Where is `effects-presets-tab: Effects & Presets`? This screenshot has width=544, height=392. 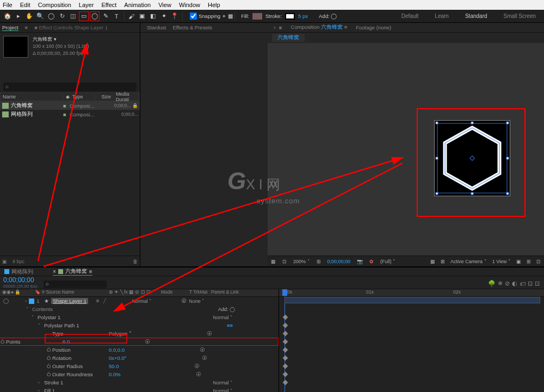 effects-presets-tab: Effects & Presets is located at coordinates (193, 27).